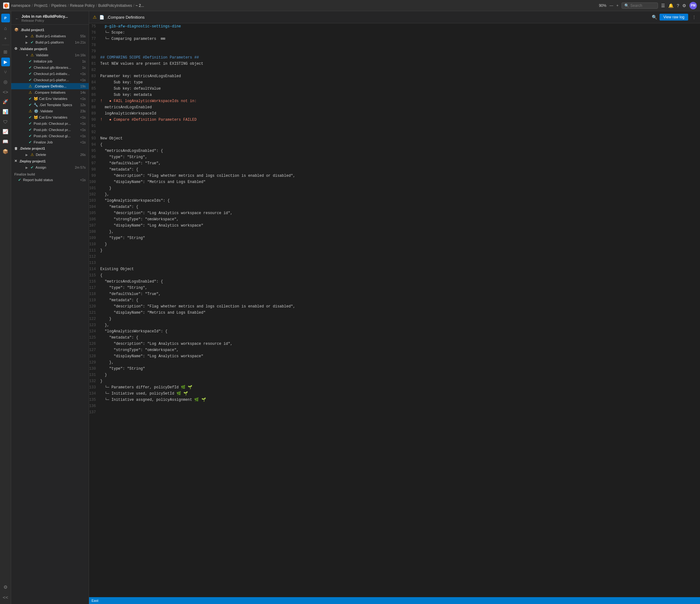  Describe the element at coordinates (395, 201) in the screenshot. I see `log-line-103: 103 "logAnalyticsWorkspaceIds": {` at that location.